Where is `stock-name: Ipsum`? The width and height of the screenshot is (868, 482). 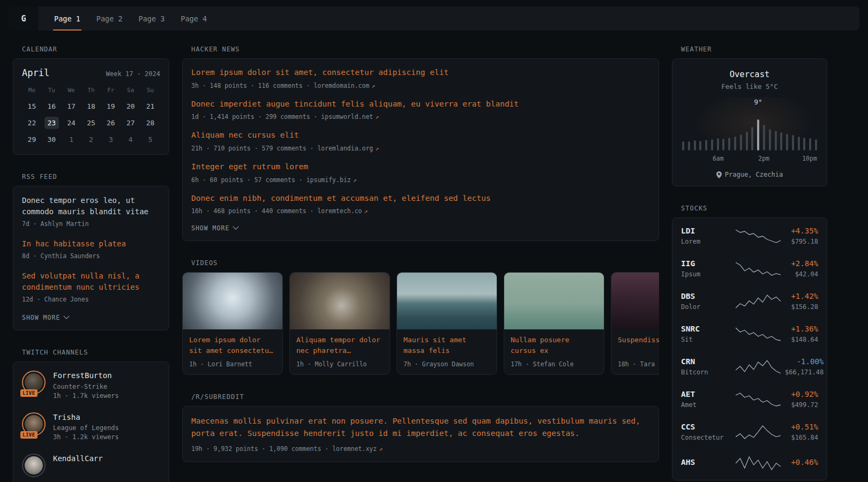 stock-name: Ipsum is located at coordinates (706, 274).